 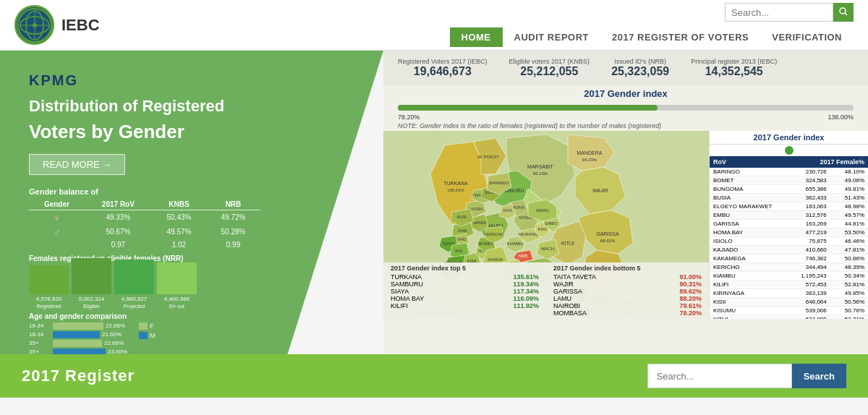 What do you see at coordinates (608, 241) in the screenshot?
I see `svg-text: 89.62%` at bounding box center [608, 241].